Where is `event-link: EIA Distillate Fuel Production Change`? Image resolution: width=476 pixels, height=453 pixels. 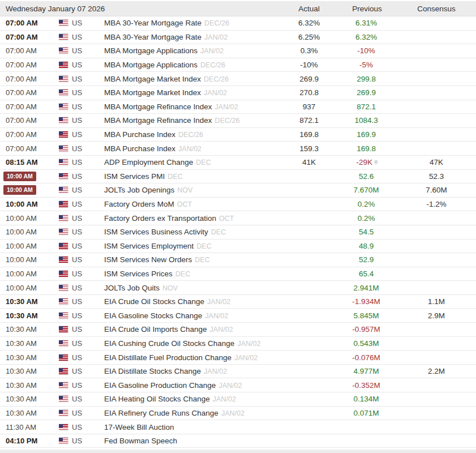
event-link: EIA Distillate Fuel Production Change is located at coordinates (168, 358).